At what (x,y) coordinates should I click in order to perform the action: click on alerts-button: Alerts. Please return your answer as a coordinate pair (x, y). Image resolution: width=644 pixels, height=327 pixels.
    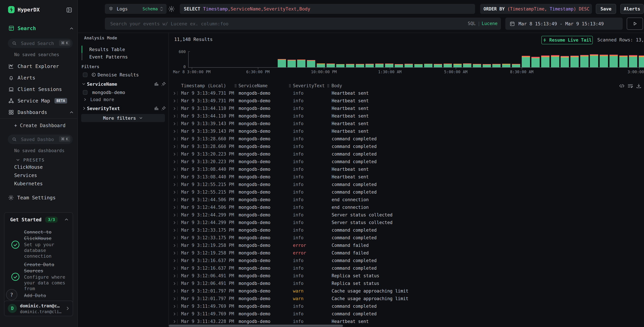
    Looking at the image, I should click on (632, 9).